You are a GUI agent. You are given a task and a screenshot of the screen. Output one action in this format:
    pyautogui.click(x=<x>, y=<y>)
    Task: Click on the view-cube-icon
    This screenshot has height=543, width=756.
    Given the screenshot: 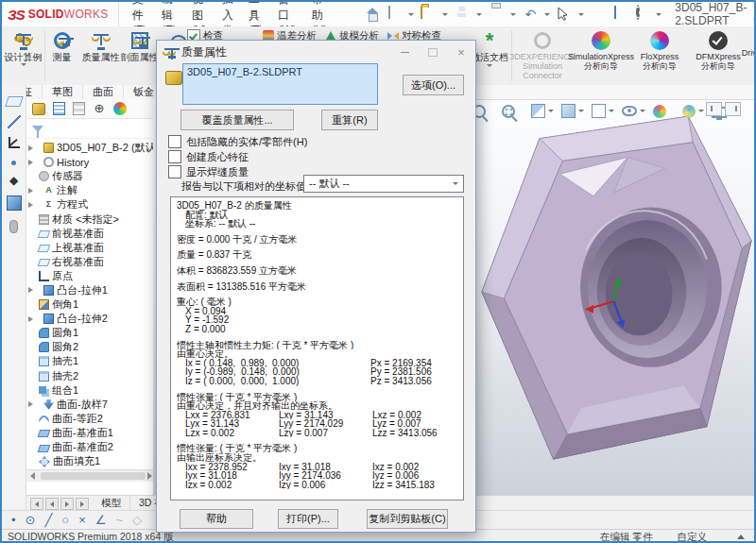 What is the action you would take?
    pyautogui.click(x=14, y=203)
    